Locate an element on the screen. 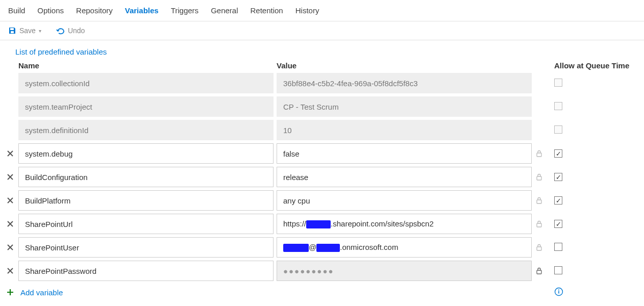 The image size is (644, 306). add-variable-label: Add variable is located at coordinates (42, 293).